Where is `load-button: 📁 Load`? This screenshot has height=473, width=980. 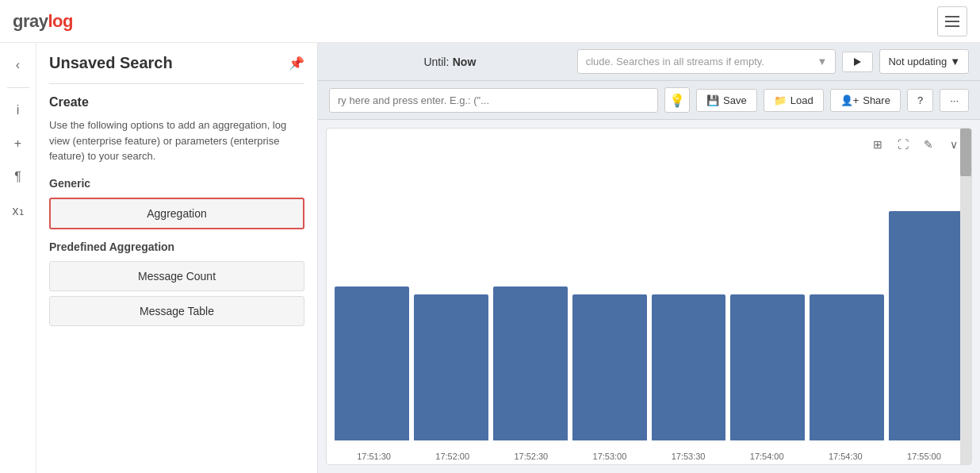
load-button: 📁 Load is located at coordinates (794, 100).